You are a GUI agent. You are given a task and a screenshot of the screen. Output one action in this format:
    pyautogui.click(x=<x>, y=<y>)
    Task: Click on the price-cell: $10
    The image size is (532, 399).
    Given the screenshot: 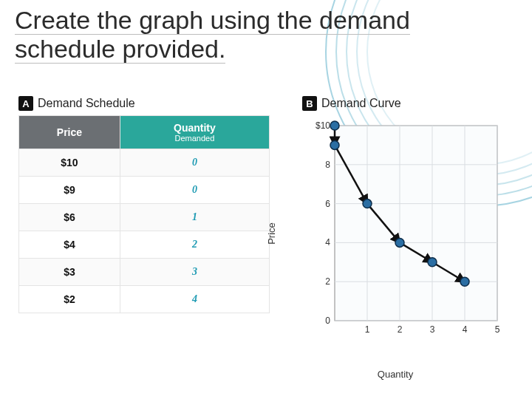 What is the action you would take?
    pyautogui.click(x=69, y=163)
    